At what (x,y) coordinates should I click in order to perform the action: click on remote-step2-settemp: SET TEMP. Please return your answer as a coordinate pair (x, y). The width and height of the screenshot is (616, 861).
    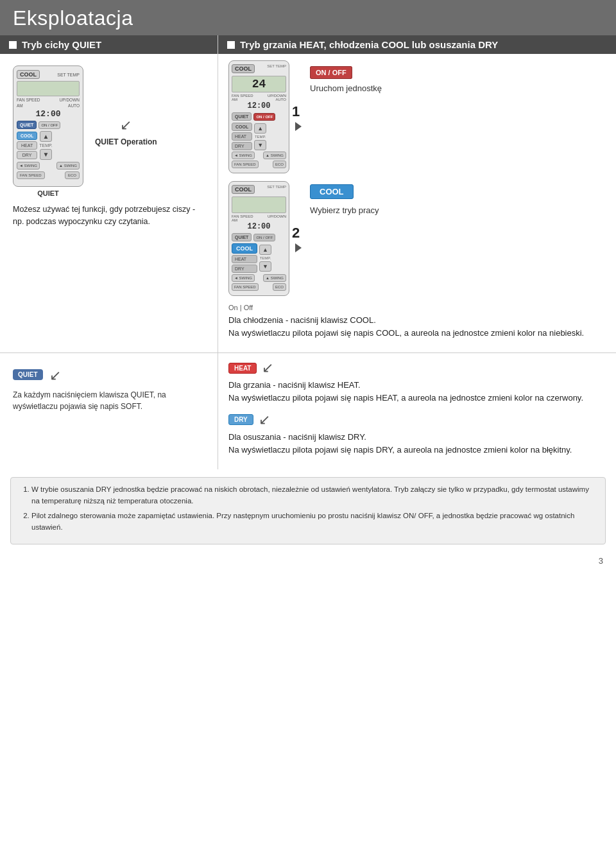
    Looking at the image, I should click on (277, 190).